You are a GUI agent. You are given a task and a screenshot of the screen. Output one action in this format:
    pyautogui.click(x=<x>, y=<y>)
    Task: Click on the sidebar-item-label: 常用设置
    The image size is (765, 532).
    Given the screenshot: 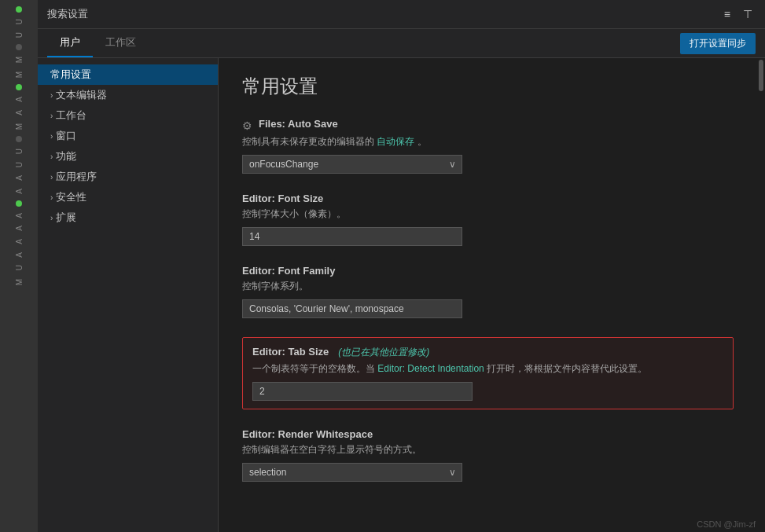 What is the action you would take?
    pyautogui.click(x=71, y=75)
    